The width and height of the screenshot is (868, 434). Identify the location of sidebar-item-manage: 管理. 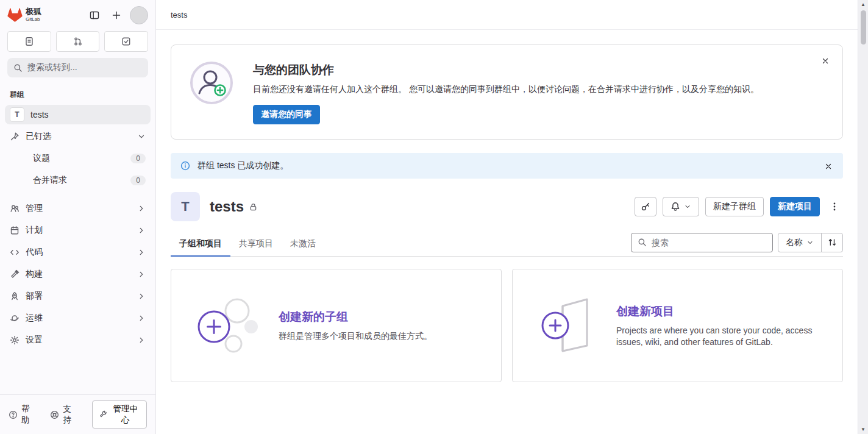
(78, 208).